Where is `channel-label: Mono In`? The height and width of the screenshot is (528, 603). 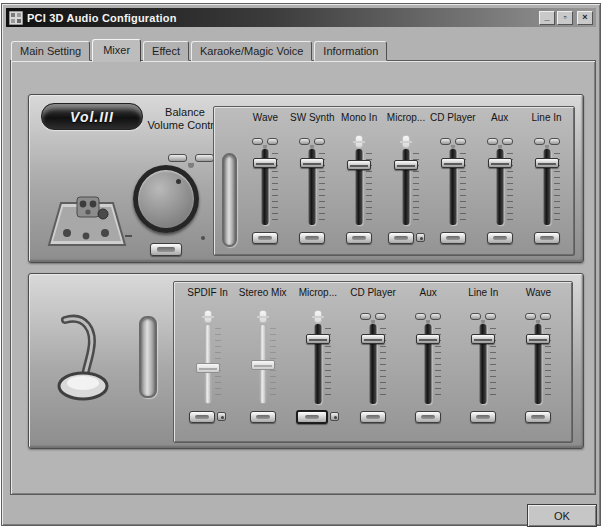
channel-label: Mono In is located at coordinates (360, 124).